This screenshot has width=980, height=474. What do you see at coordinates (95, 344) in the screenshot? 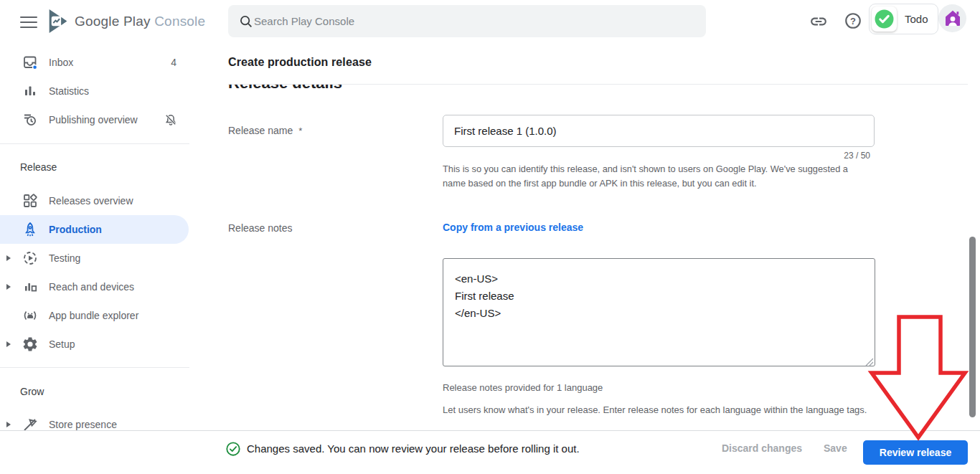
I see `sidebar-item-setup: Setup` at bounding box center [95, 344].